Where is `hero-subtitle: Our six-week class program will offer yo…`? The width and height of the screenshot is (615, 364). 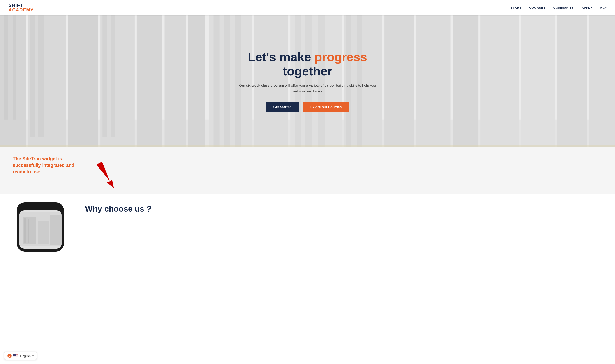
hero-subtitle: Our six-week class program will offer yo… is located at coordinates (308, 88).